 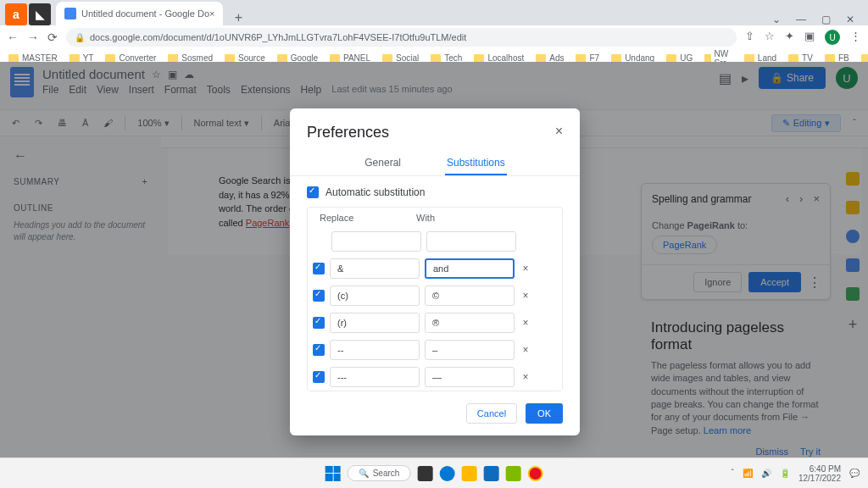 I want to click on tray-chevron-icon: ˆ, so click(x=732, y=473).